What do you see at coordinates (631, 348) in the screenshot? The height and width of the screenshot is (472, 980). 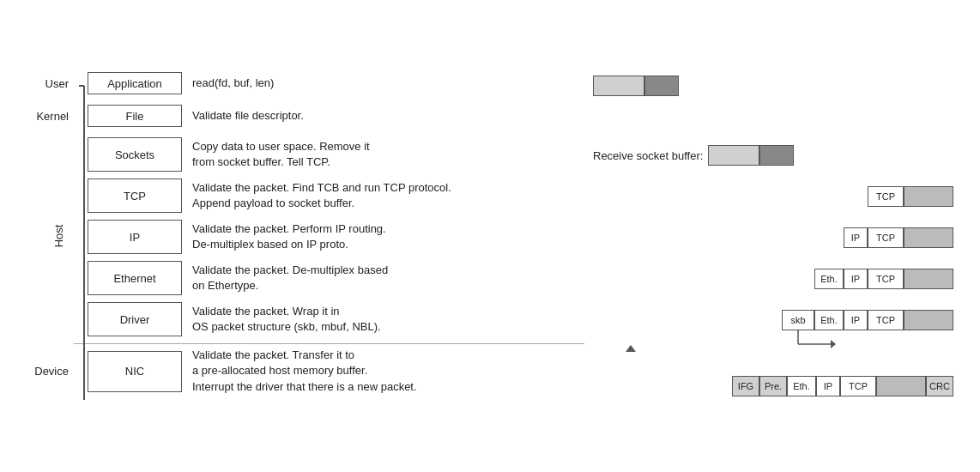 I see `up-arrow-icon` at bounding box center [631, 348].